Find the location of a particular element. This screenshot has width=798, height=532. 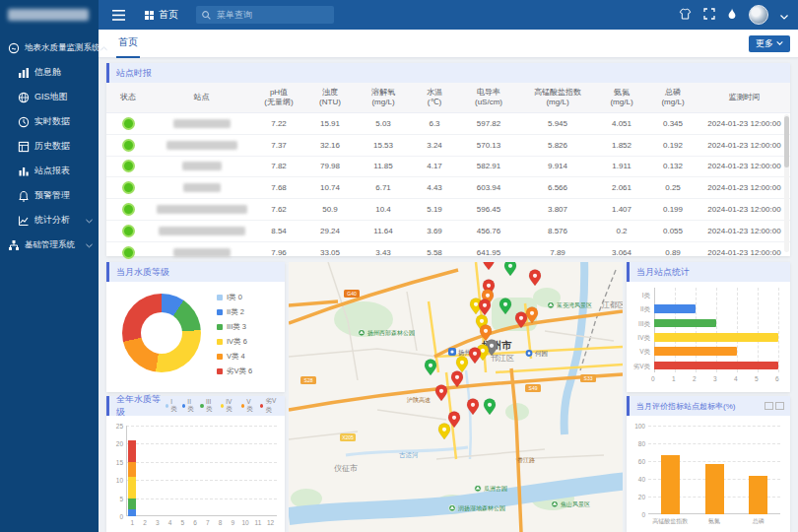

legend-item: I类 is located at coordinates (171, 406).